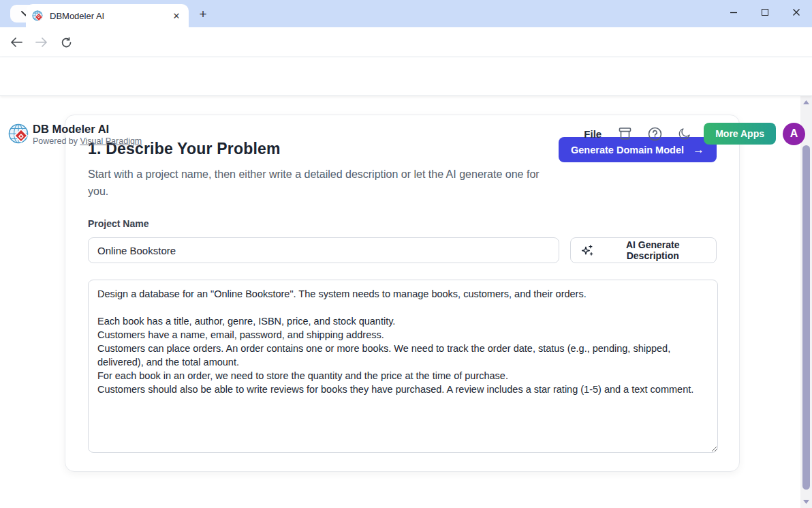  Describe the element at coordinates (38, 16) in the screenshot. I see `vp-favicon-icon` at that location.